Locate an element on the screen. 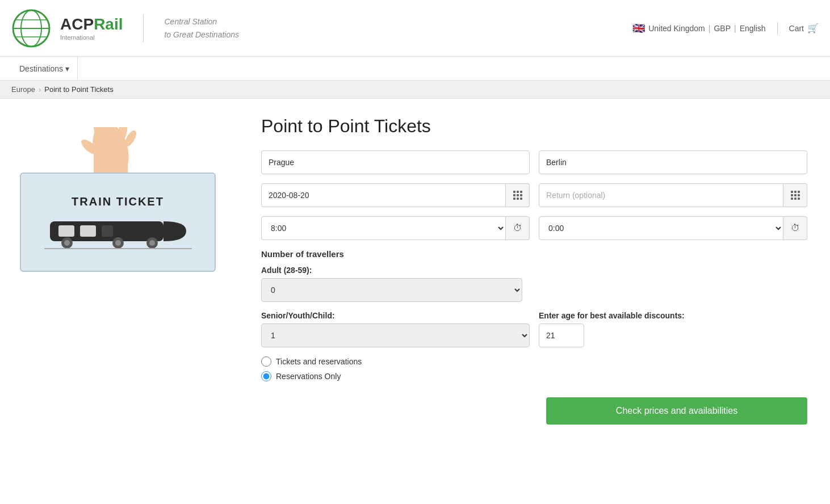 The width and height of the screenshot is (830, 504). navbar: Destinations ▾ is located at coordinates (415, 69).